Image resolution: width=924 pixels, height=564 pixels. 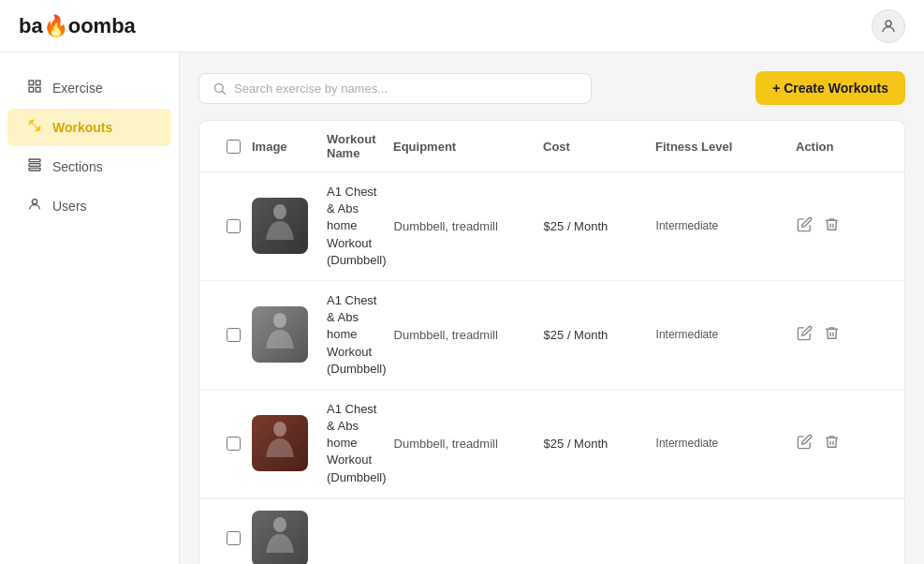 I want to click on select-all-checkbox, so click(x=234, y=146).